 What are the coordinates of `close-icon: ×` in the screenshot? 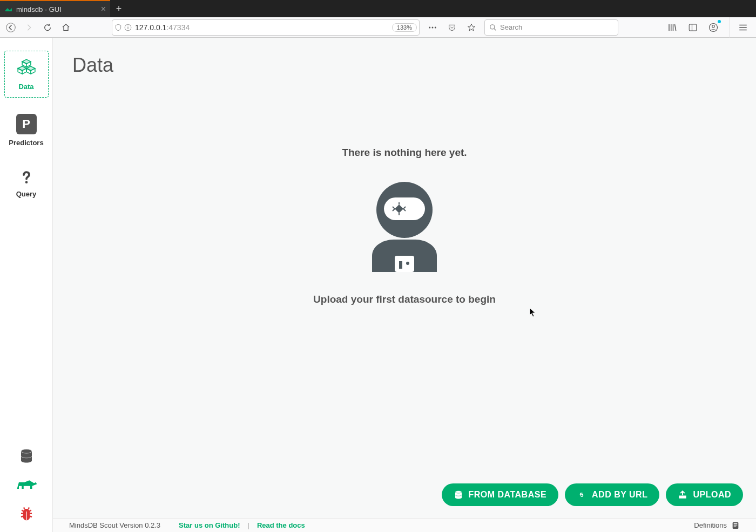 It's located at (104, 9).